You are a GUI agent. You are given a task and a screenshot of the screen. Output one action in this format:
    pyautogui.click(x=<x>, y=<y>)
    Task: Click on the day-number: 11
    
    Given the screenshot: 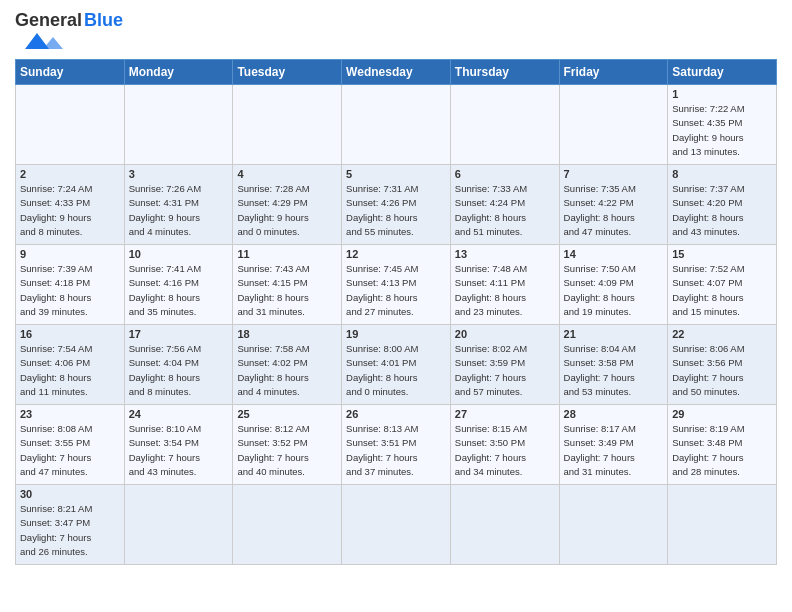 What is the action you would take?
    pyautogui.click(x=287, y=254)
    